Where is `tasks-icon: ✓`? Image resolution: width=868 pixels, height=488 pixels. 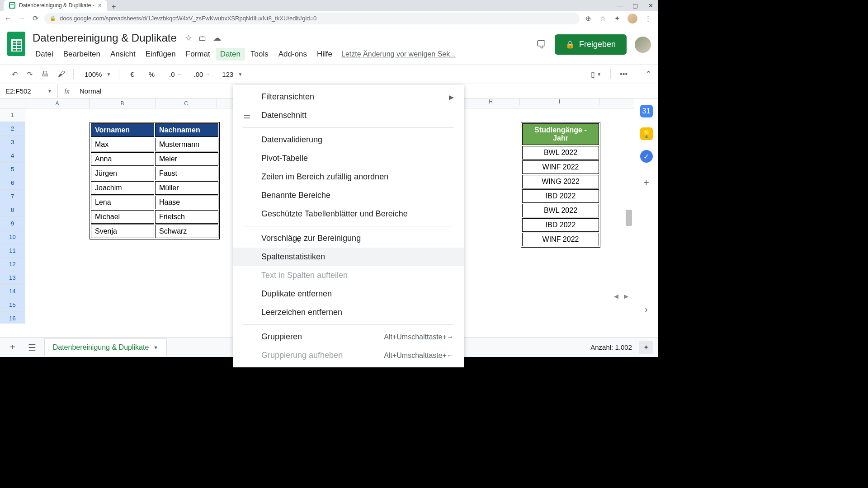
tasks-icon: ✓ is located at coordinates (646, 156).